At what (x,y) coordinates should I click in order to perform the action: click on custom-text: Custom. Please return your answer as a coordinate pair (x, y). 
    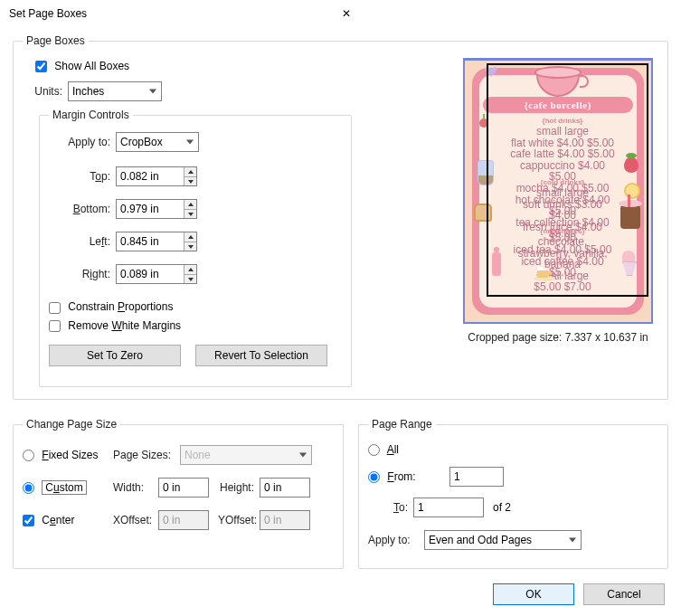
    Looking at the image, I should click on (63, 488).